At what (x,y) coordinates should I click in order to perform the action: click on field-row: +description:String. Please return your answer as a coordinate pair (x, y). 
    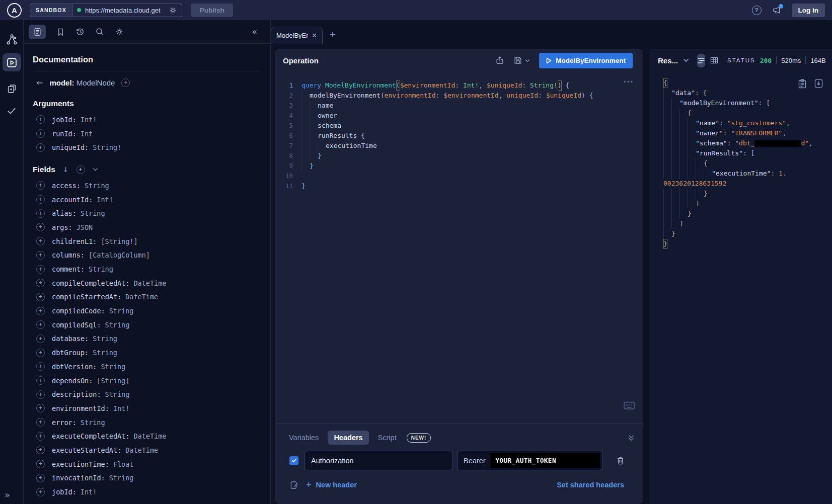
    Looking at the image, I should click on (146, 394).